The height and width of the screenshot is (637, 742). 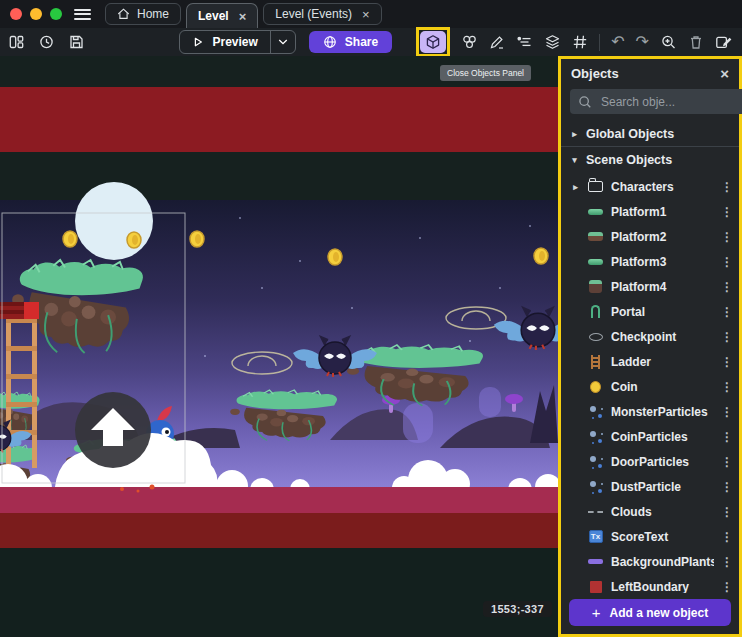 I want to click on object-item-dustparticle: DustParticle ⋮, so click(x=650, y=486).